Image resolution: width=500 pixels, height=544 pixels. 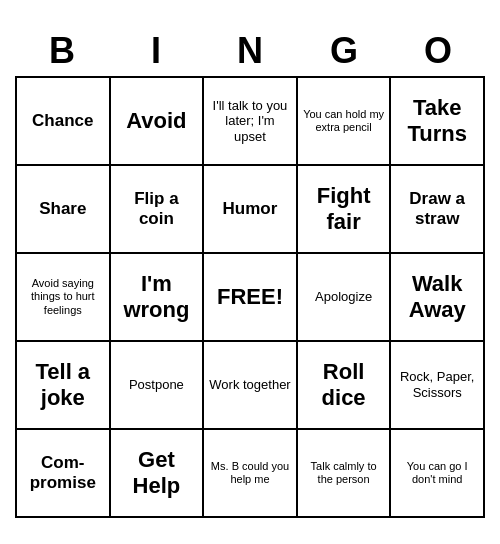 What do you see at coordinates (63, 297) in the screenshot?
I see `cell-text: Avoid saying things to hurt feelings` at bounding box center [63, 297].